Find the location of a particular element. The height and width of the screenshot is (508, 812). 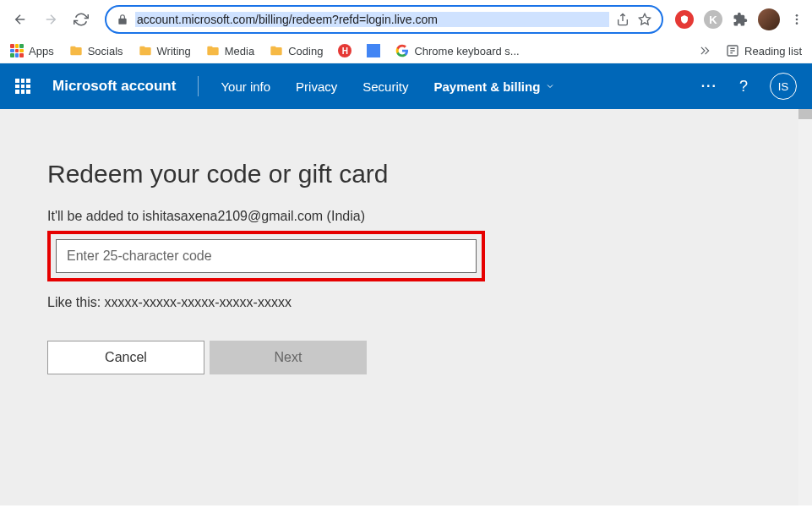

vertical-scrollbar is located at coordinates (805, 308).